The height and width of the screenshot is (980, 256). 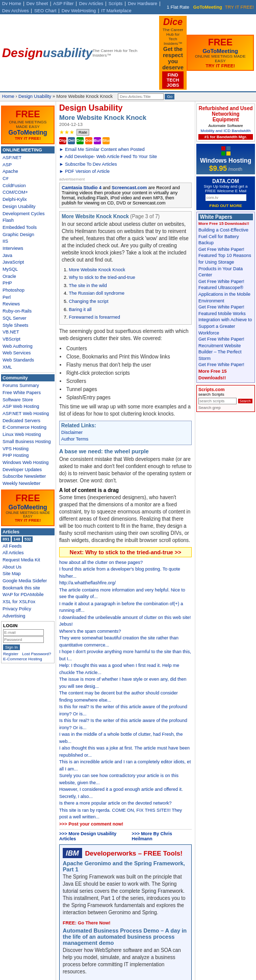 I want to click on sidebar-subscribe: Subscribe Newsletter, so click(x=28, y=477).